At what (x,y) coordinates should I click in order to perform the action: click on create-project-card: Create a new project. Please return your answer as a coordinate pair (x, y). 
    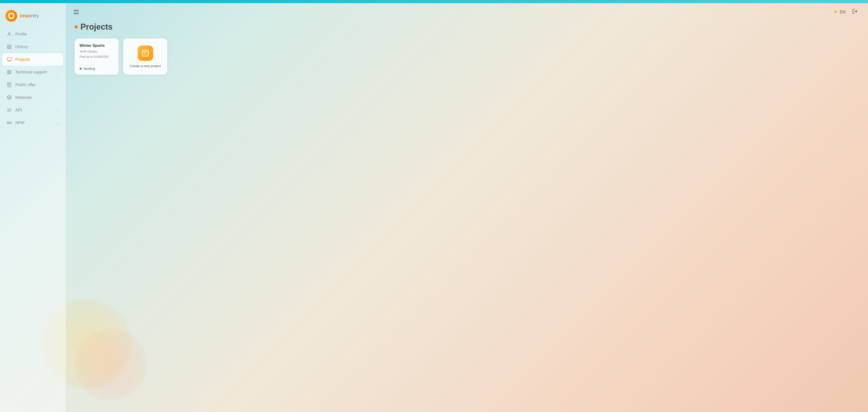
    Looking at the image, I should click on (145, 57).